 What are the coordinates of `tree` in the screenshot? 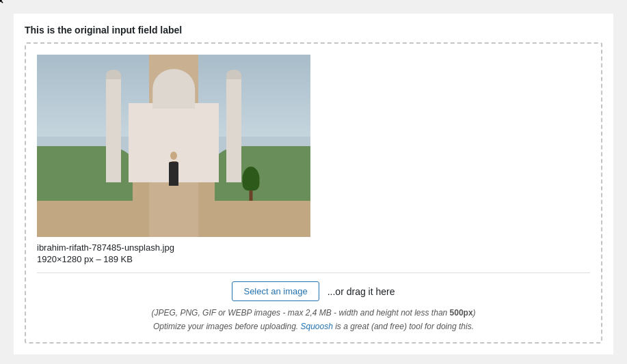 It's located at (251, 184).